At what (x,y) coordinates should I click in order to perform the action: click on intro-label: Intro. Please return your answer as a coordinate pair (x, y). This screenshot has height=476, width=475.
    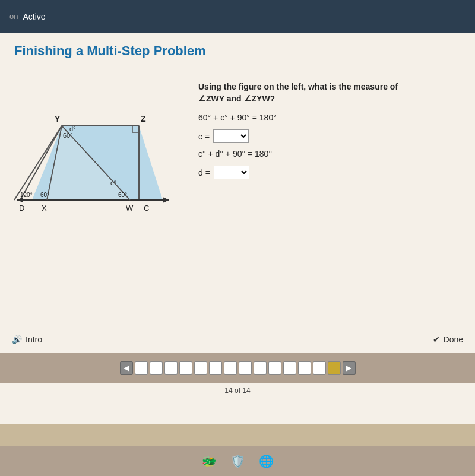
    Looking at the image, I should click on (34, 339).